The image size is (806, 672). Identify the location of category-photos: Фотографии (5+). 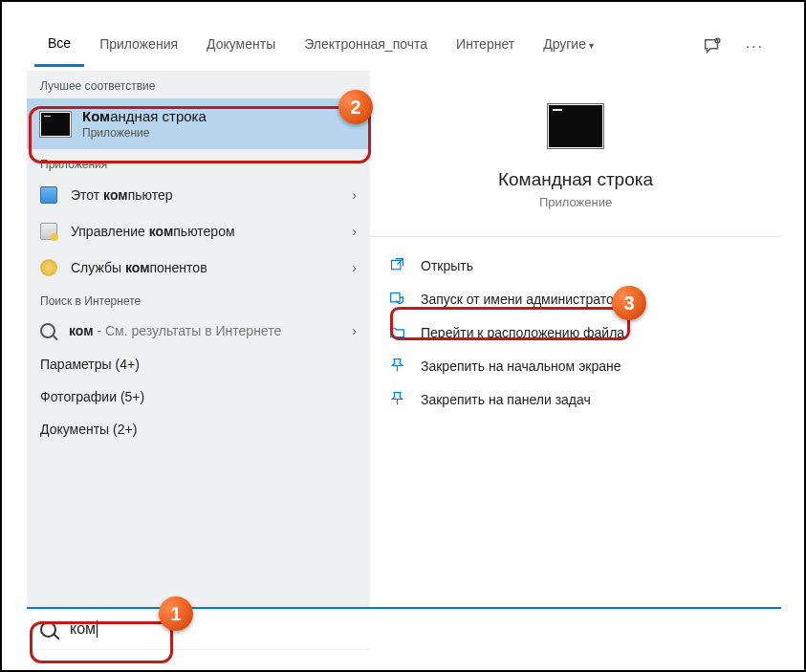
(199, 397).